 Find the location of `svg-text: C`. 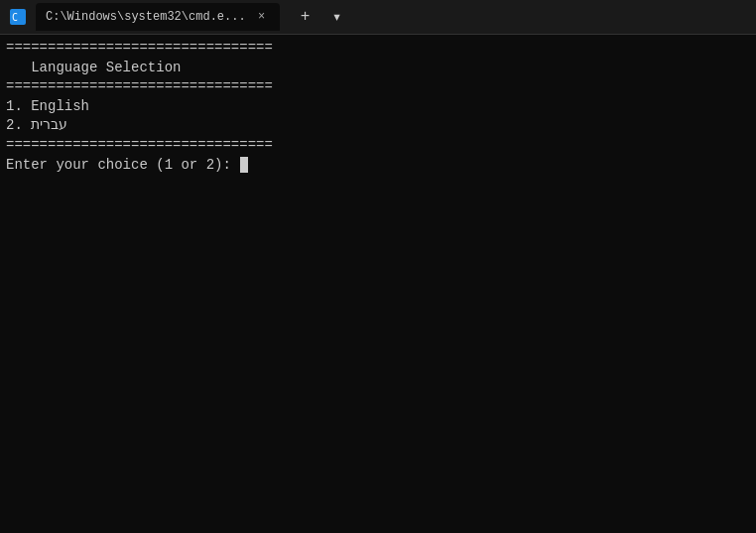

svg-text: C is located at coordinates (15, 18).